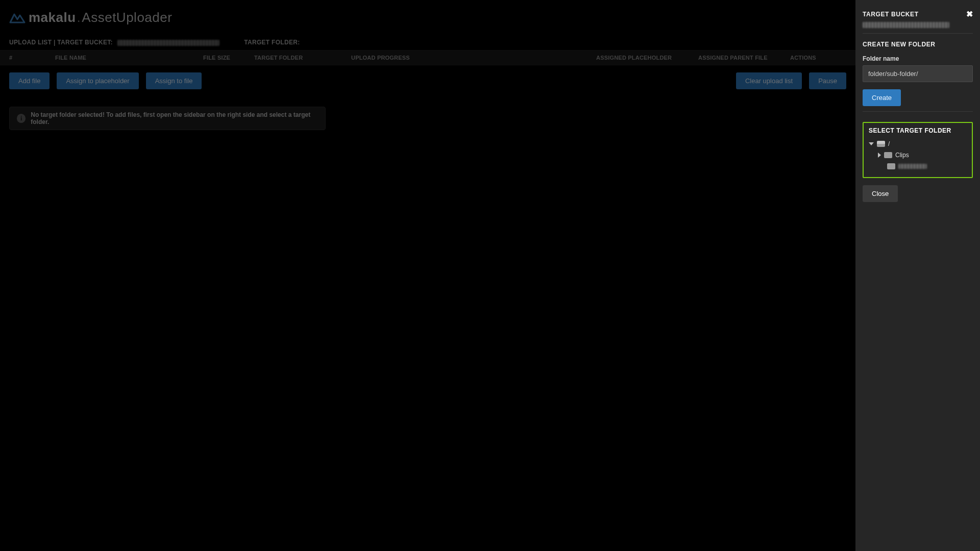 The width and height of the screenshot is (980, 551). Describe the element at coordinates (97, 81) in the screenshot. I see `assign-placeholder-button: Assign to placeholder` at that location.